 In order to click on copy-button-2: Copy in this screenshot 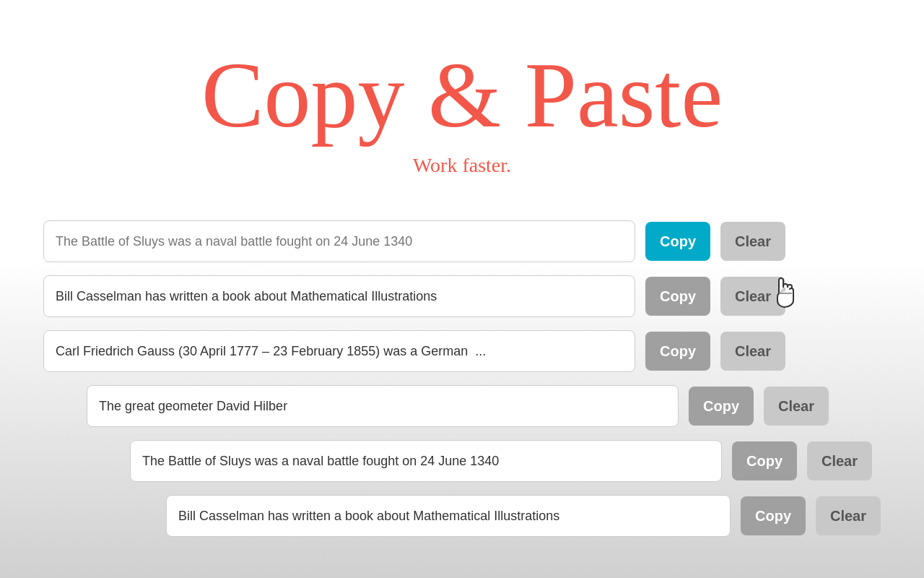, I will do `click(678, 351)`.